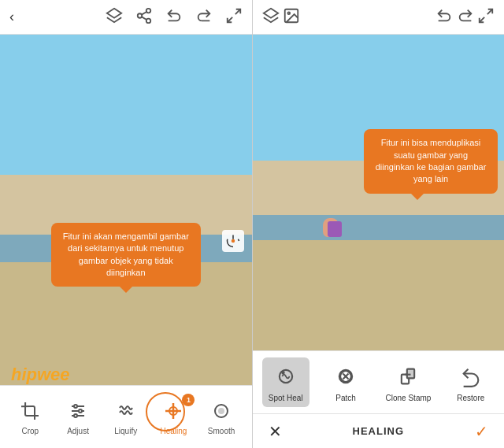 The image size is (504, 448). I want to click on restore-icon, so click(471, 376).